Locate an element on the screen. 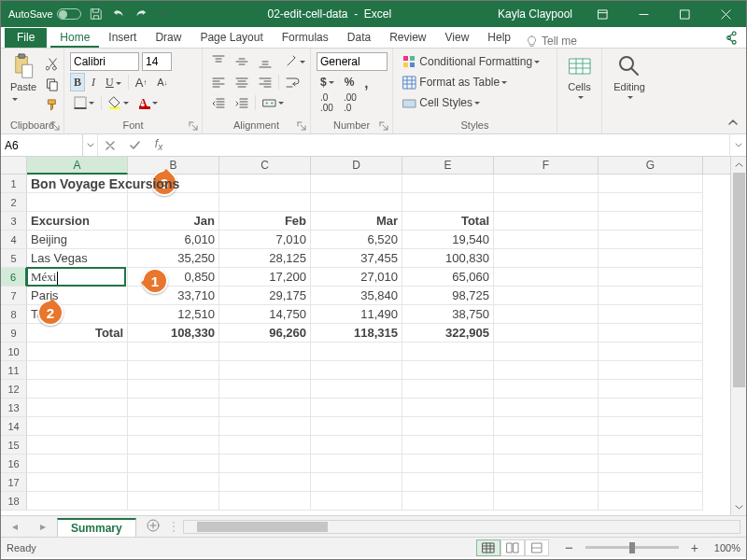 Image resolution: width=747 pixels, height=560 pixels. decrease-decimal-button: .00.0 is located at coordinates (350, 103).